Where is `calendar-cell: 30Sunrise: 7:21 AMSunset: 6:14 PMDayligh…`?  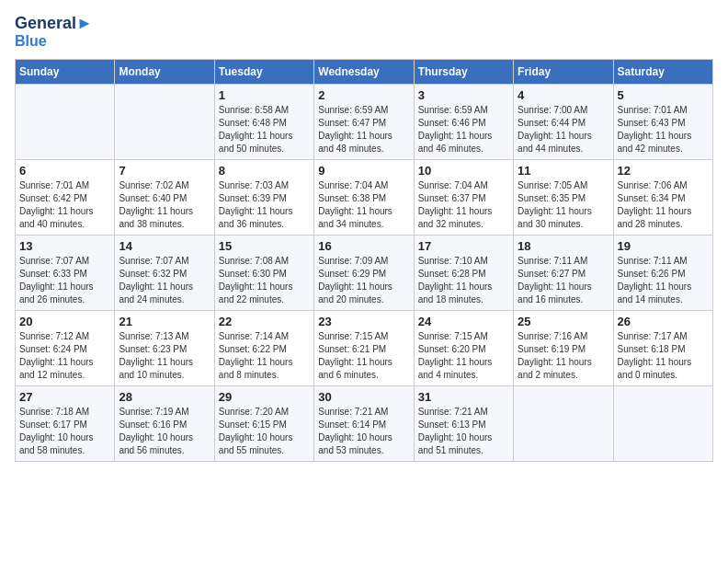 calendar-cell: 30Sunrise: 7:21 AMSunset: 6:14 PMDayligh… is located at coordinates (364, 423).